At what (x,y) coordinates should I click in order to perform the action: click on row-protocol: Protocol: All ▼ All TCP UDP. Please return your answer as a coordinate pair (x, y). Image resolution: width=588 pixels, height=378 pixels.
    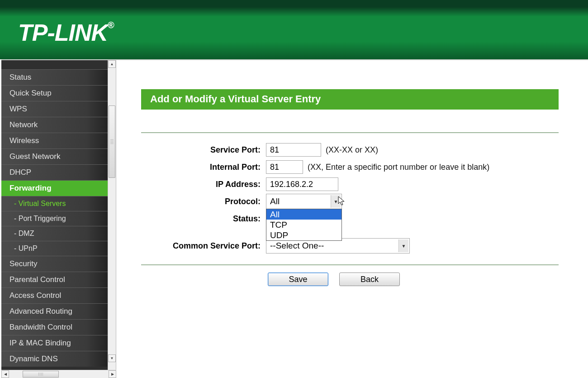
    Looking at the image, I should click on (350, 201).